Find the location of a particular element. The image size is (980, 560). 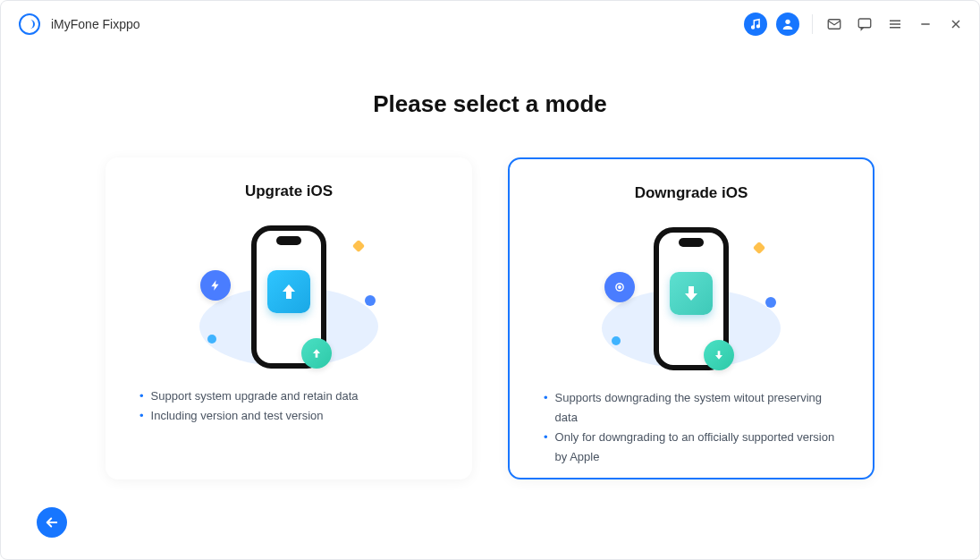

header-divider is located at coordinates (812, 24).